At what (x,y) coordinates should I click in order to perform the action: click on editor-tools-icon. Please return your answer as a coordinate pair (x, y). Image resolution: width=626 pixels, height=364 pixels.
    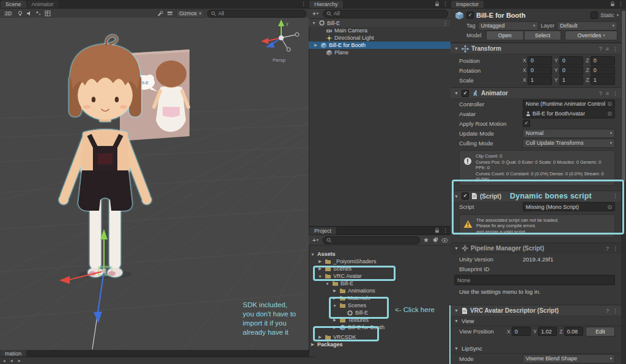
    Looking at the image, I should click on (170, 13).